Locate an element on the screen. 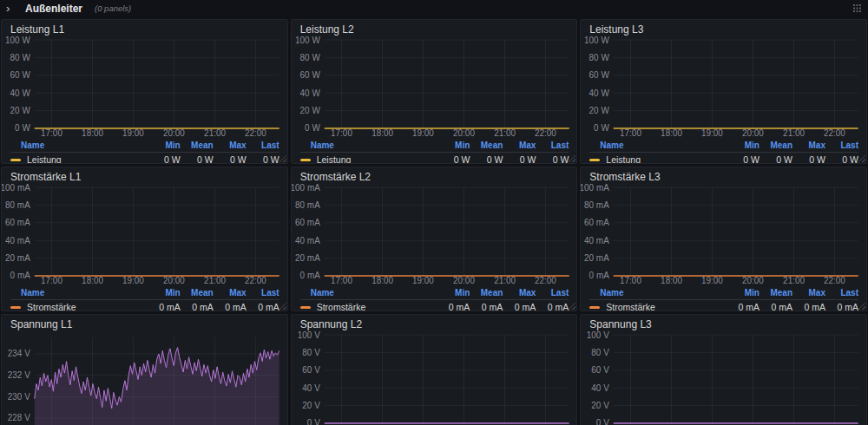  svg-text: 80 V is located at coordinates (311, 352).